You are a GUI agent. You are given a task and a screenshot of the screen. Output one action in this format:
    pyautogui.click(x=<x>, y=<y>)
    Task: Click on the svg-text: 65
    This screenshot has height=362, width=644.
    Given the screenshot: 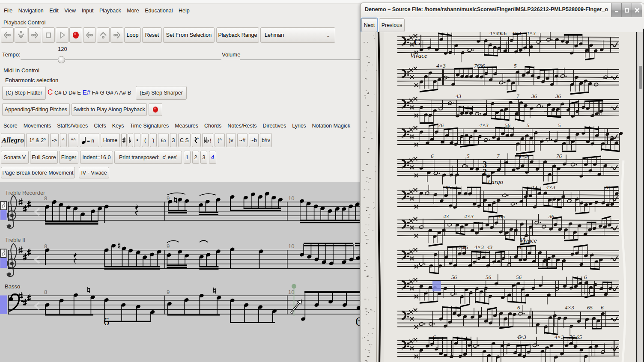 What is the action you would take?
    pyautogui.click(x=590, y=307)
    